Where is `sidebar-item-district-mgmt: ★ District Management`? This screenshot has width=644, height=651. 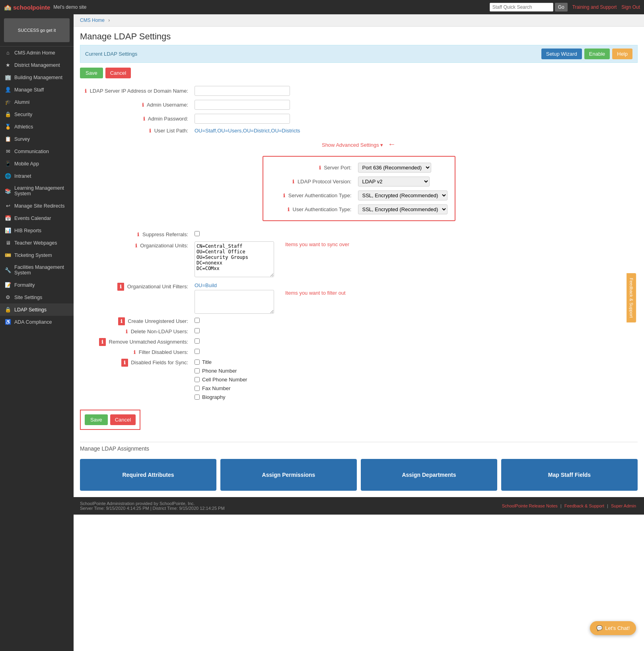
sidebar-item-district-mgmt: ★ District Management is located at coordinates (37, 65).